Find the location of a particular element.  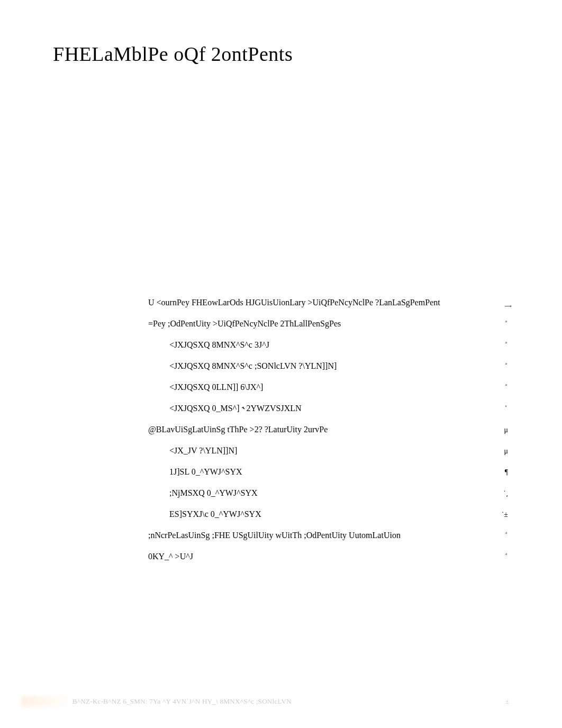

footer: B^NZ-Kc-B^NZ 6_SMN: 7Ya ^Y 4VN`J^N HY_\ … is located at coordinates (281, 702).